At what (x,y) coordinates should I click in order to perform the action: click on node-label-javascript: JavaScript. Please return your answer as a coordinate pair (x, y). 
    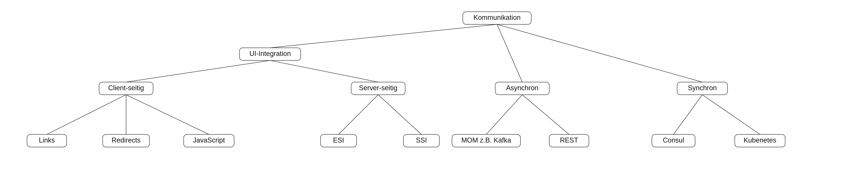
    Looking at the image, I should click on (209, 140).